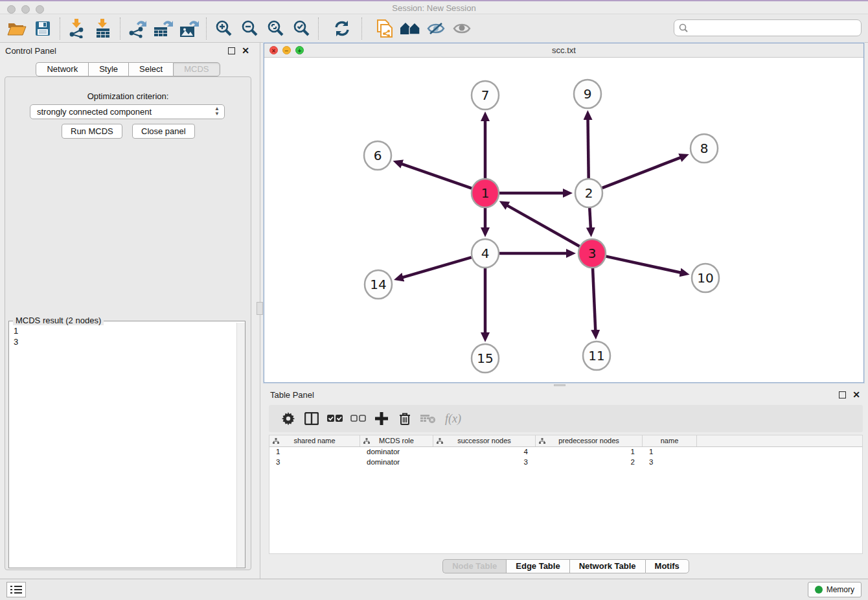  What do you see at coordinates (315, 463) in the screenshot?
I see `cell-shared-name: 3` at bounding box center [315, 463].